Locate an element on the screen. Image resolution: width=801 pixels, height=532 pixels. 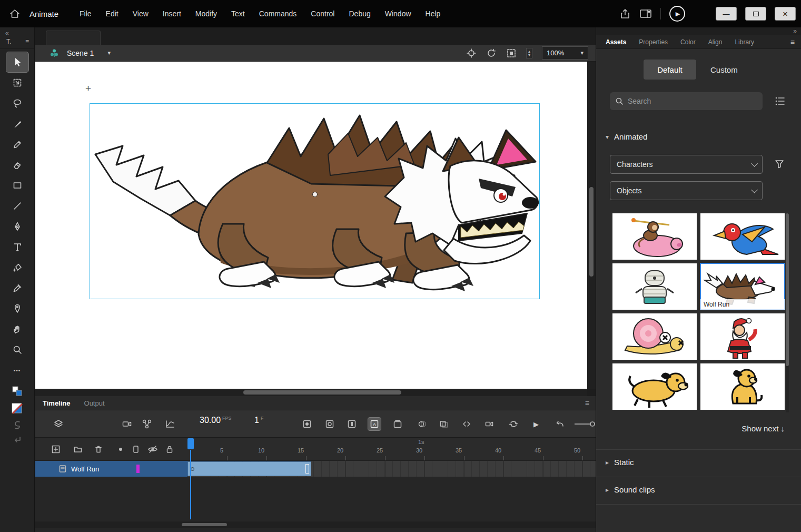
tool-line is located at coordinates (17, 206).